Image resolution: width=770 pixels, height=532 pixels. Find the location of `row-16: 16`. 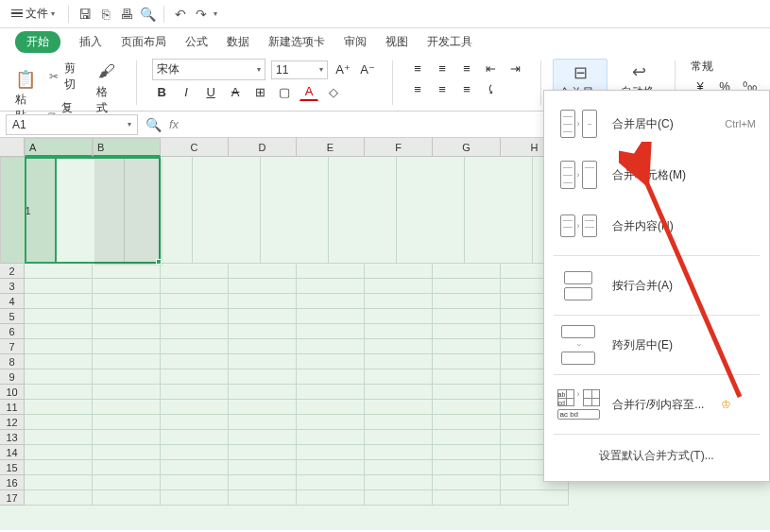

row-16: 16 is located at coordinates (12, 483).